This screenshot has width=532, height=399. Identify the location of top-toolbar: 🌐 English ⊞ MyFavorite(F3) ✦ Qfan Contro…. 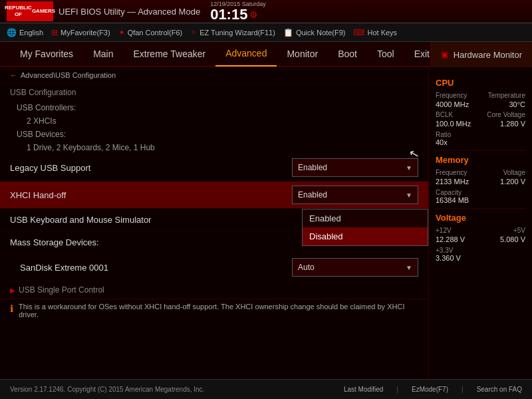
(266, 33).